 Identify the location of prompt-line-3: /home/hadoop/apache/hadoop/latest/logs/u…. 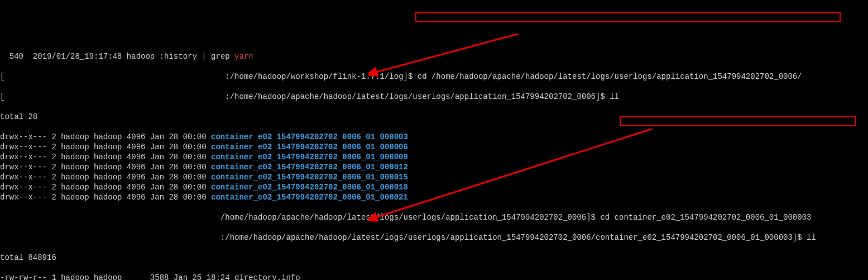
(434, 217).